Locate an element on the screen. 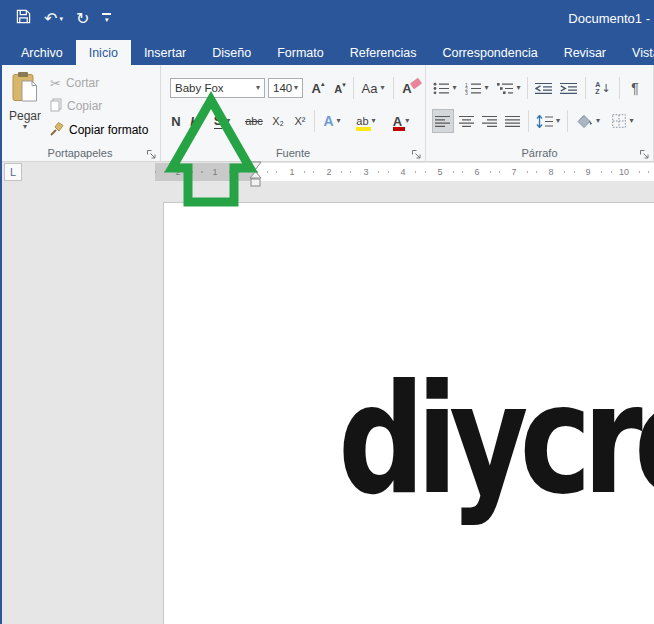 This screenshot has width=654, height=624. justify-button is located at coordinates (513, 121).